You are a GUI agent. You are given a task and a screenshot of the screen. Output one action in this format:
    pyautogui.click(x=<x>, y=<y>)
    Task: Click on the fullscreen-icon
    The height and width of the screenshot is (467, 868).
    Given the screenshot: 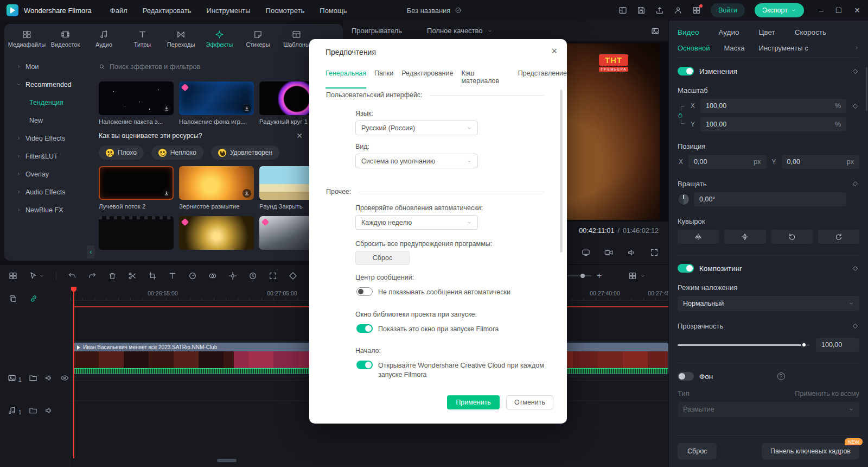 What is the action you would take?
    pyautogui.click(x=654, y=253)
    